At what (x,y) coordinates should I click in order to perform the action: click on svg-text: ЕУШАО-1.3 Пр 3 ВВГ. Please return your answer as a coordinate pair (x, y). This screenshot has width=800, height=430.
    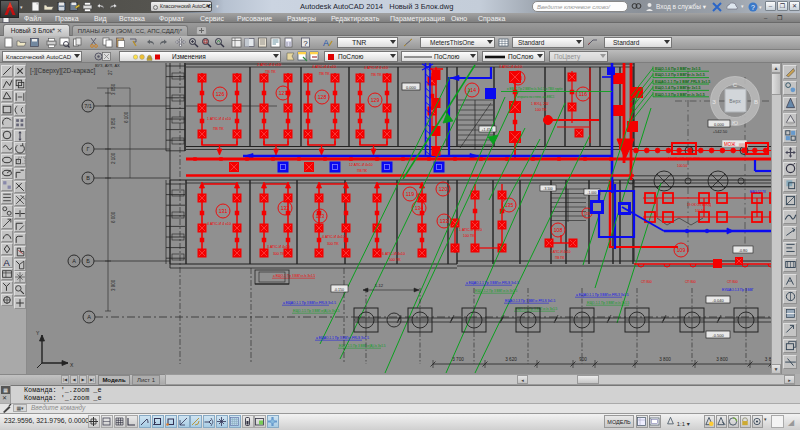
    Looking at the image, I should click on (738, 290).